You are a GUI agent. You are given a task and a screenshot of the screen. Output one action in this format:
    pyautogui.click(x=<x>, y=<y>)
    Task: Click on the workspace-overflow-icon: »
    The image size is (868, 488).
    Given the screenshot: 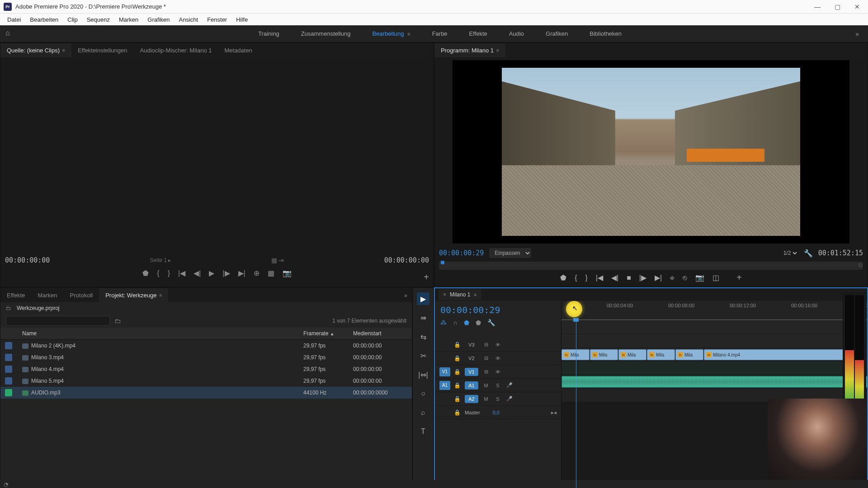 What is the action you would take?
    pyautogui.click(x=857, y=34)
    